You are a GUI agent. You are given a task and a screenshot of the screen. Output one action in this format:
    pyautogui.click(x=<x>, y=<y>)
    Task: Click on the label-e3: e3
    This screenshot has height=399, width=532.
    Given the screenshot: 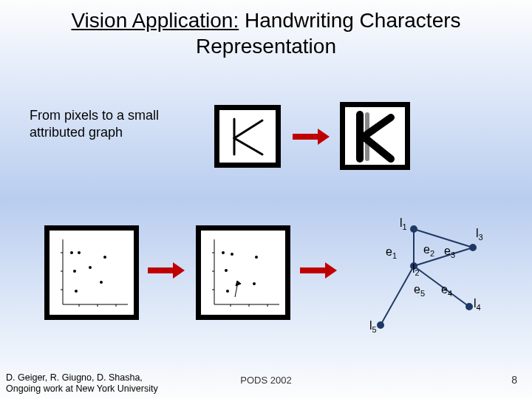 What is the action you would take?
    pyautogui.click(x=449, y=252)
    